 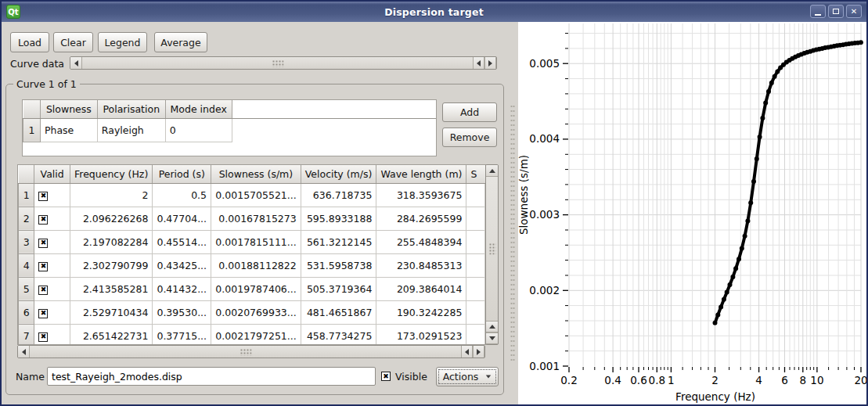 What do you see at coordinates (492, 171) in the screenshot?
I see `scroll-up-button` at bounding box center [492, 171].